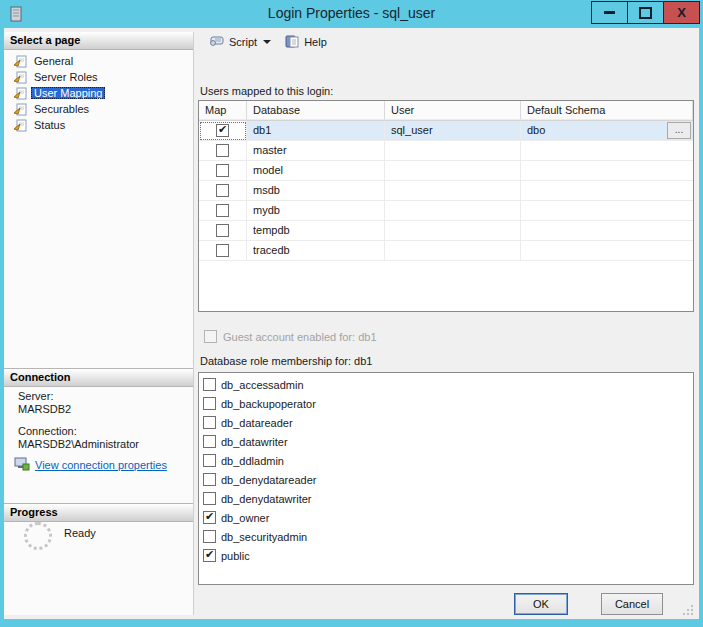 The height and width of the screenshot is (627, 703). What do you see at coordinates (446, 171) in the screenshot?
I see `grid-row-model: model` at bounding box center [446, 171].